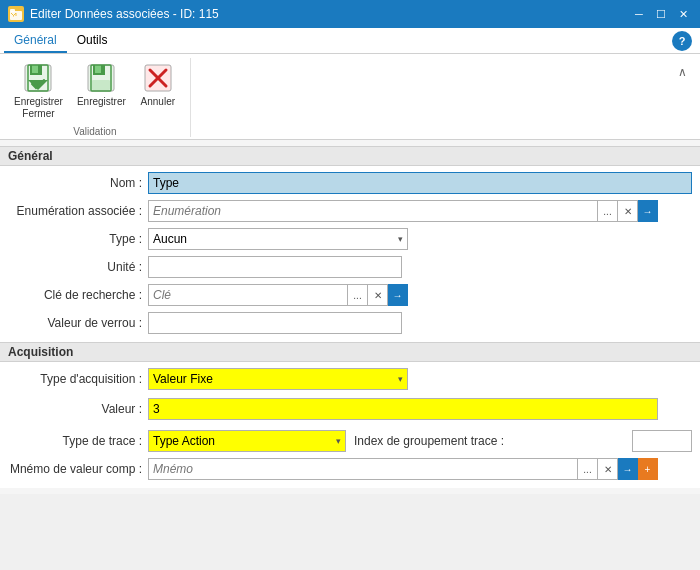  Describe the element at coordinates (358, 295) in the screenshot. I see `cle-dots-button: ...` at that location.